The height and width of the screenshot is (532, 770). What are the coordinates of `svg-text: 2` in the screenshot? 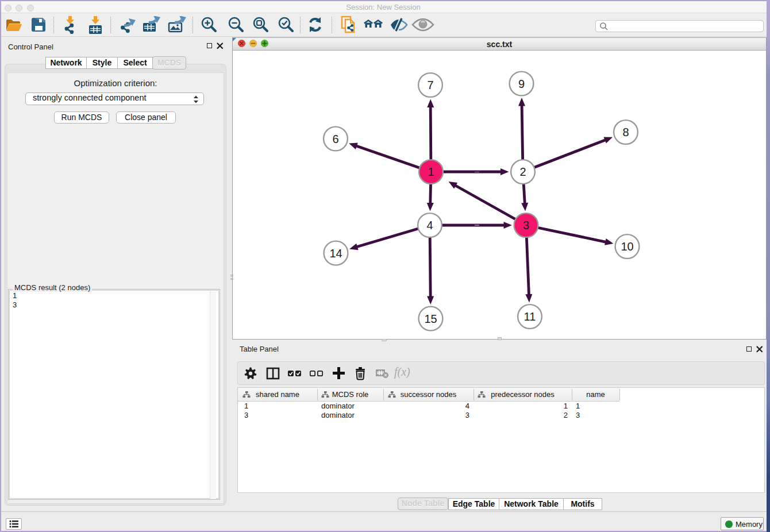 It's located at (523, 172).